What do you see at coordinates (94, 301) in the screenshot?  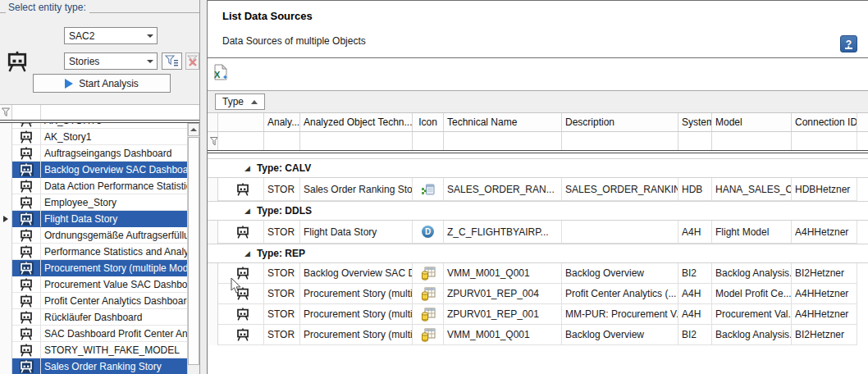 I see `story-list-item: Profit Center Analytics Dashboard (Pr` at bounding box center [94, 301].